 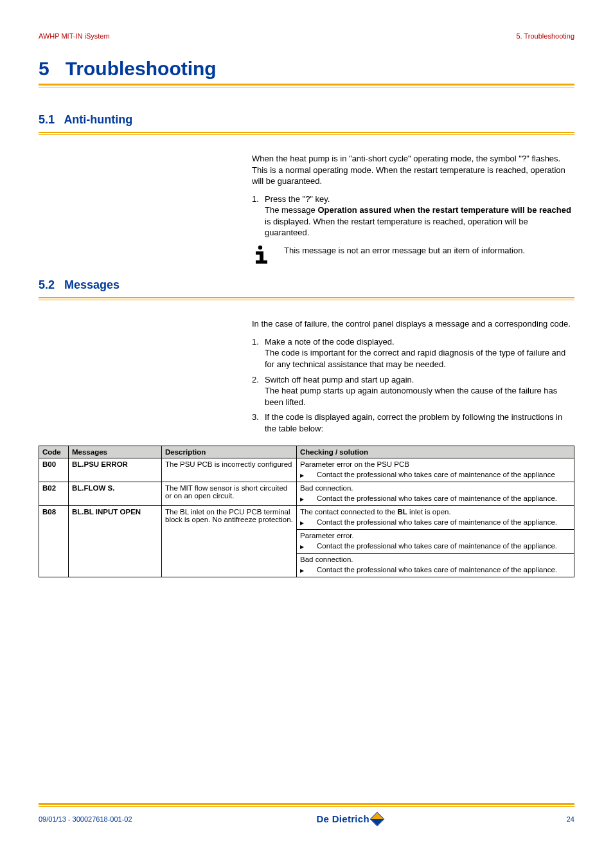 I want to click on info-text: This message is not an error message but…, so click(x=429, y=251).